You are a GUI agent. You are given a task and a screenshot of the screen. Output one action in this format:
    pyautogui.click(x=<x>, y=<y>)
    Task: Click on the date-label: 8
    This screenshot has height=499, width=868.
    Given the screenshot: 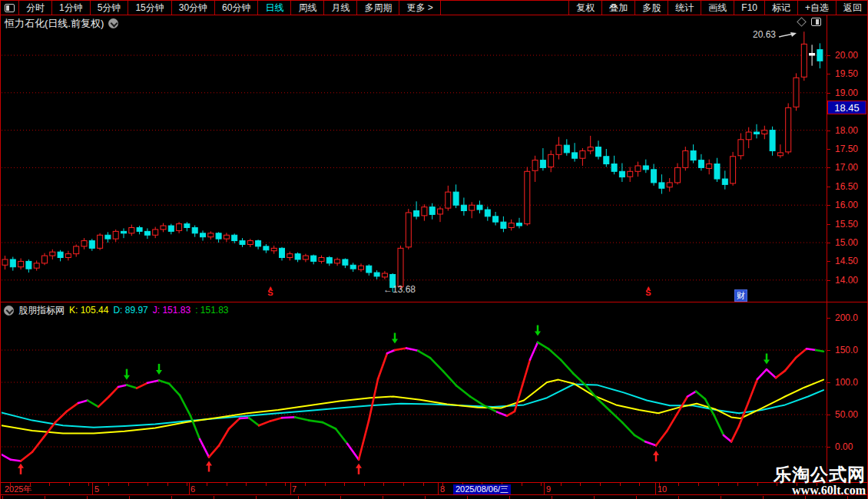 What is the action you would take?
    pyautogui.click(x=442, y=490)
    